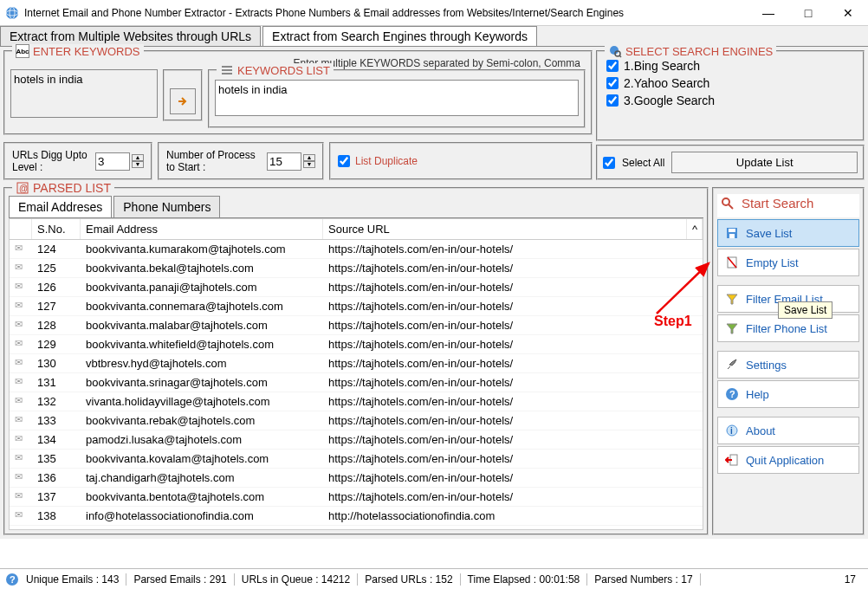  Describe the element at coordinates (695, 229) in the screenshot. I see `scroll-up: ^` at that location.